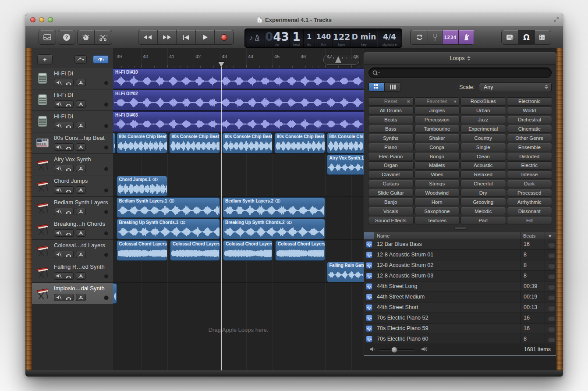 The height and width of the screenshot is (391, 588). Describe the element at coordinates (530, 147) in the screenshot. I see `keyword-button-ensemble: Ensemble` at that location.